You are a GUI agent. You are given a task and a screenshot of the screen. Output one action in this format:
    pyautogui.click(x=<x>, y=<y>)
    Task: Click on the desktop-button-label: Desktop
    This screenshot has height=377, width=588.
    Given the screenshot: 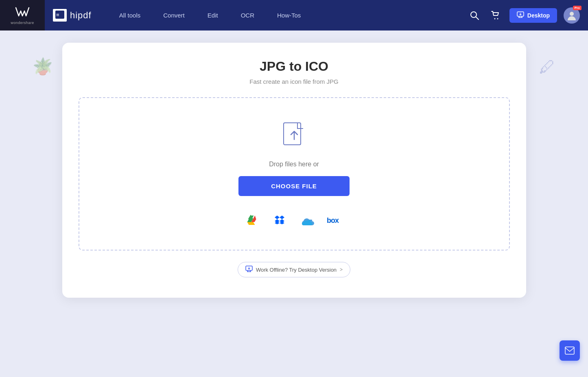 What is the action you would take?
    pyautogui.click(x=539, y=15)
    